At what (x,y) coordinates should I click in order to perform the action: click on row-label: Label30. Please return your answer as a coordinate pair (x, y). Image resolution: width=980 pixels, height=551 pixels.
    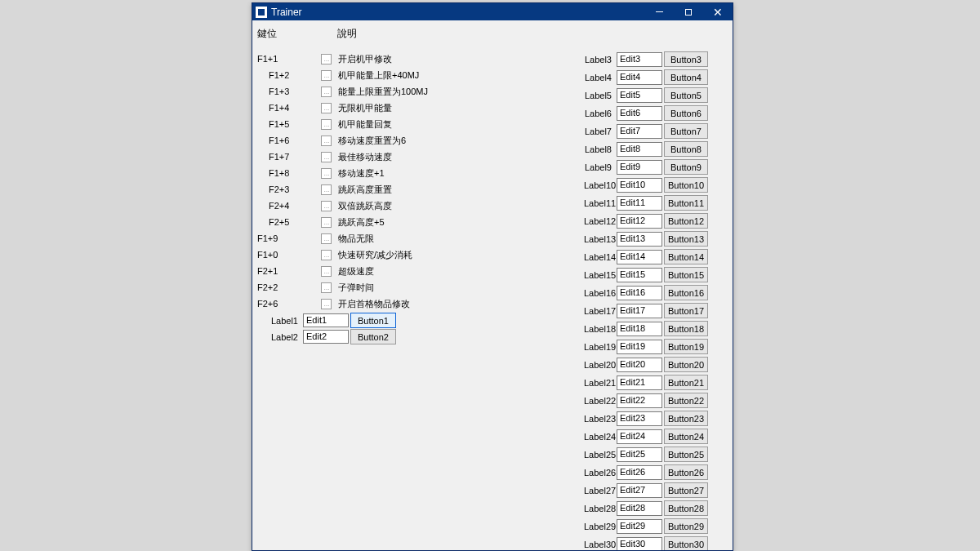
    Looking at the image, I should click on (600, 544).